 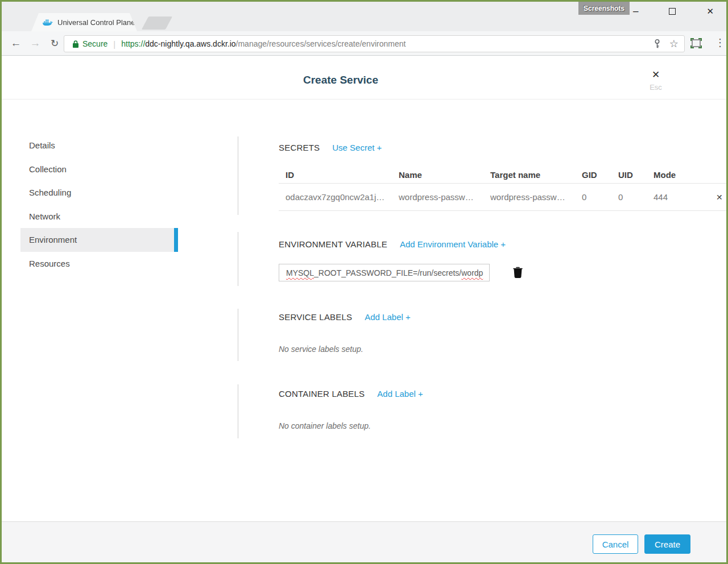 I want to click on lock-icon, so click(x=76, y=44).